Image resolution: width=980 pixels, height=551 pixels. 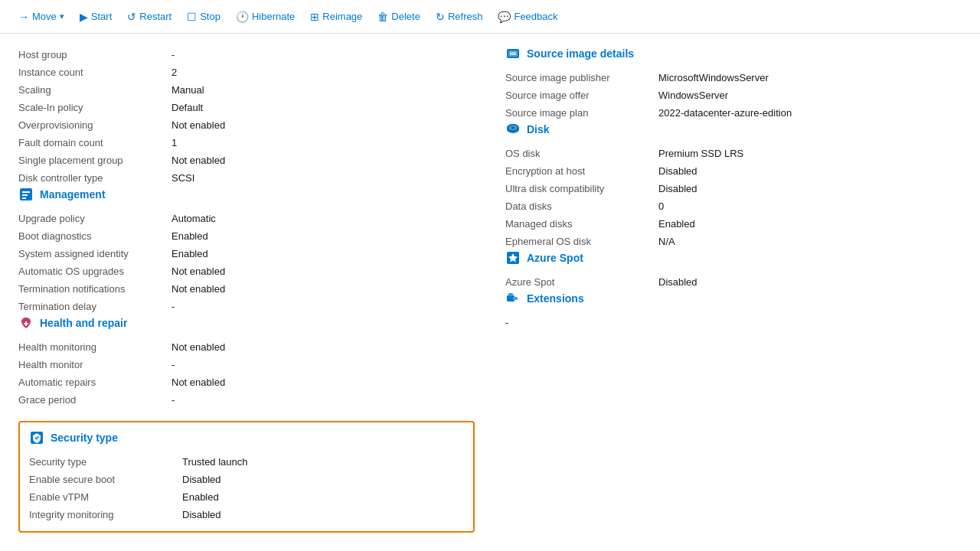 I want to click on feedback-icon: 💬, so click(x=504, y=17).